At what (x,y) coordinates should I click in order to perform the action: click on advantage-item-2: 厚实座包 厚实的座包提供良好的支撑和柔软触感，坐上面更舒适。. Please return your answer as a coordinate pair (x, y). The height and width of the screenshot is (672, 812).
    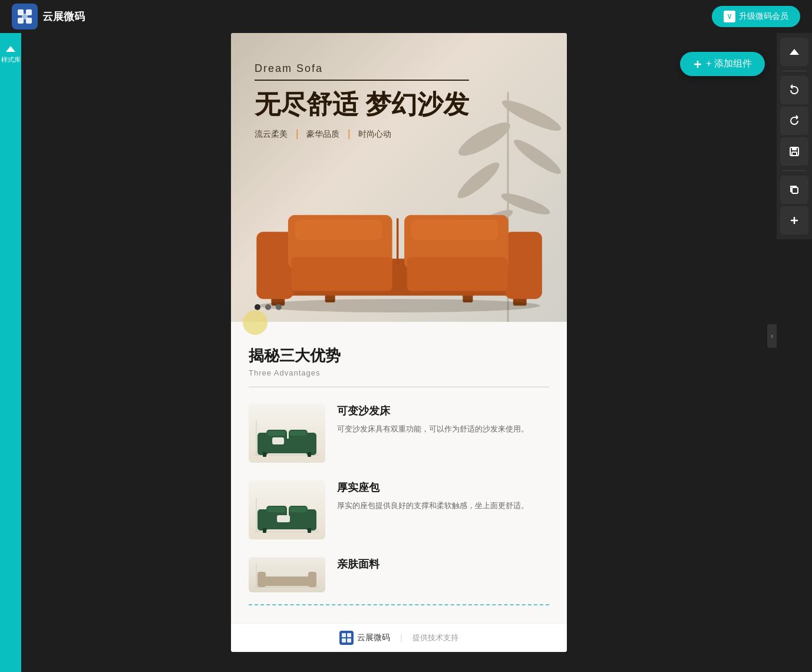
    Looking at the image, I should click on (399, 510).